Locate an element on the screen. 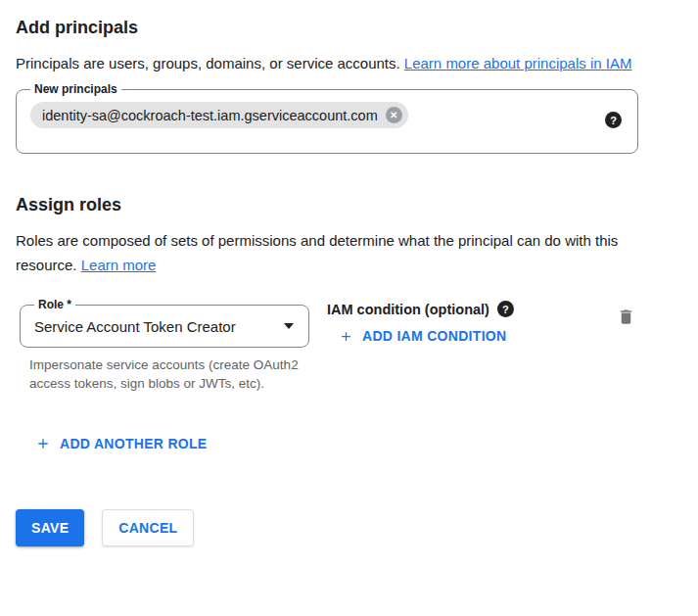 Image resolution: width=698 pixels, height=616 pixels. role-helper-text: Impersonate service accounts (create OAu… is located at coordinates (162, 374).